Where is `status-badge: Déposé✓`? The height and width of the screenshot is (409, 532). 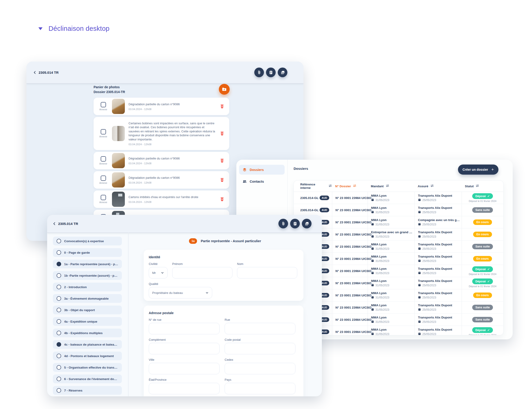
status-badge: Déposé✓ is located at coordinates (483, 269).